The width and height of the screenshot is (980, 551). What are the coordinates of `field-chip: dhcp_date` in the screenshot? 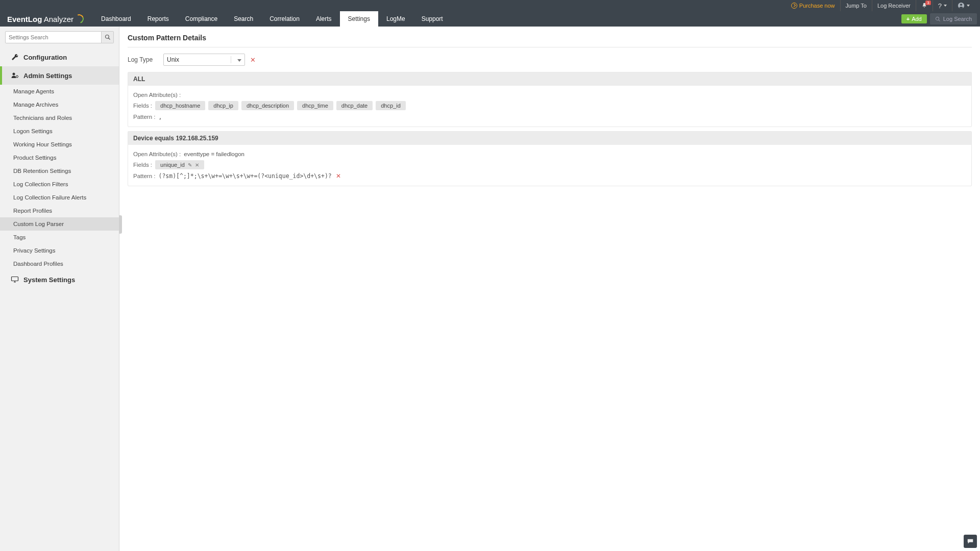 It's located at (354, 106).